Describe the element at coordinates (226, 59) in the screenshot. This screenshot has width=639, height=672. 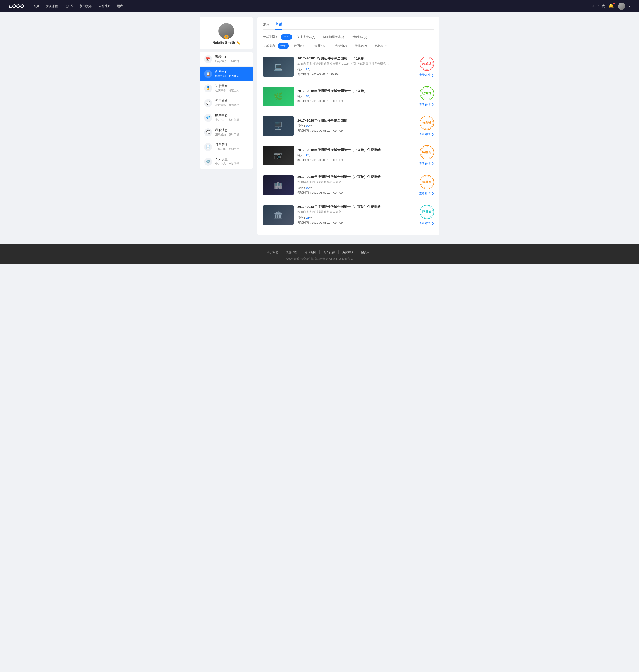
I see `sidebar-item-course: 📅 课程中心 精彩课程，不容错过` at that location.